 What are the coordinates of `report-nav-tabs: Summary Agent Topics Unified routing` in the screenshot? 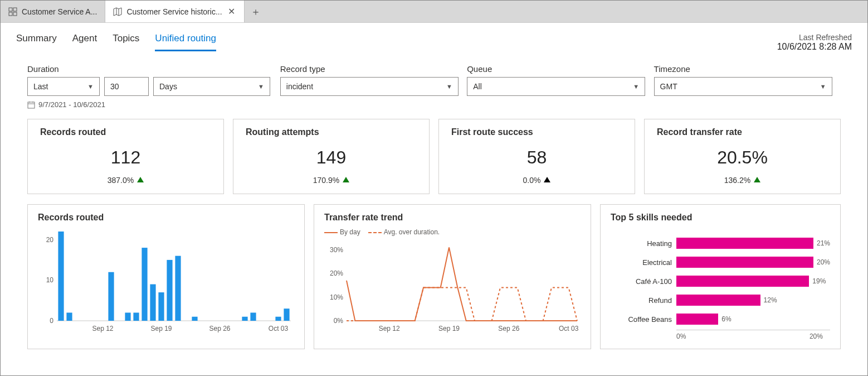 It's located at (116, 42).